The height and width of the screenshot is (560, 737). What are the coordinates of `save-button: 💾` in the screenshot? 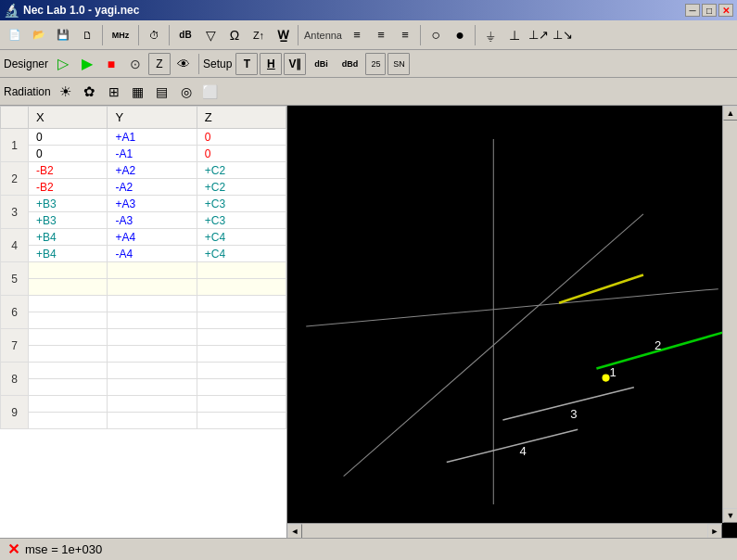 It's located at (63, 35).